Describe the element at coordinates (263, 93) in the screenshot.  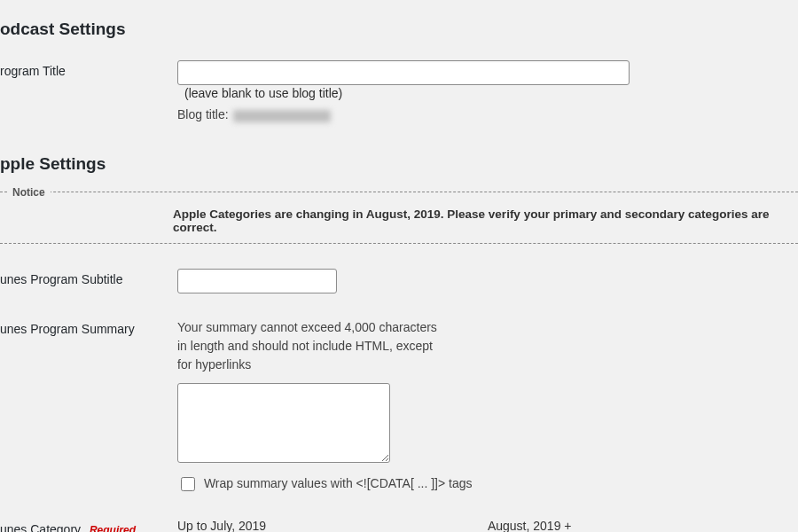
I see `program-title-hint: (leave blank to use blog title)` at that location.